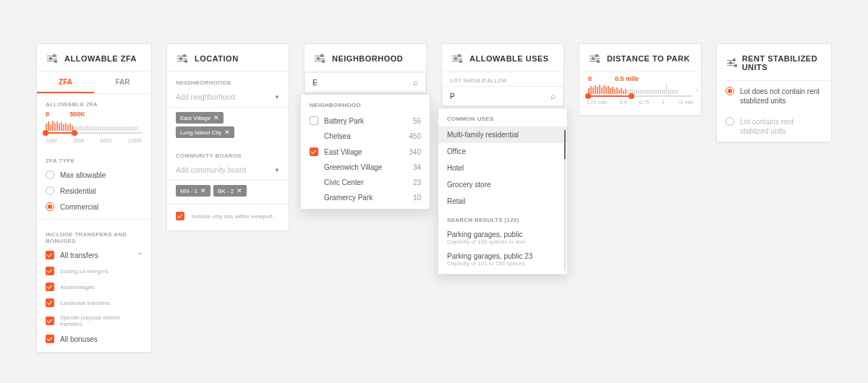  I want to click on radio-icon, so click(50, 175).